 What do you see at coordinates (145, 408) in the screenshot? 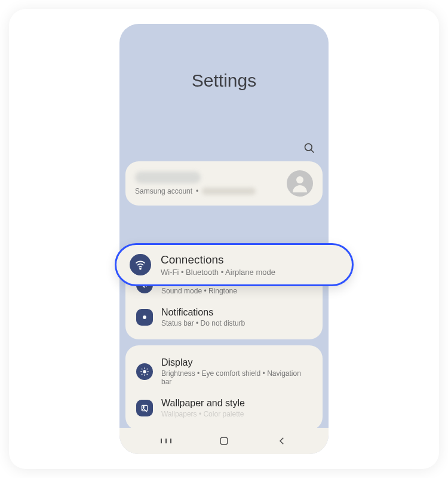
I see `wallpaper-icon` at bounding box center [145, 408].